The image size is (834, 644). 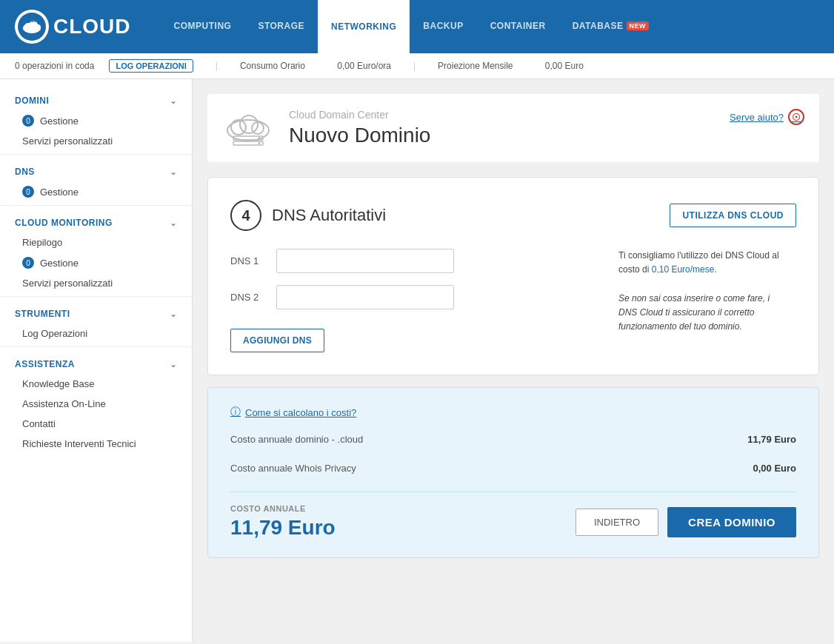 I want to click on sidebar-item-domini-gestione: 0 Gestione, so click(x=96, y=121).